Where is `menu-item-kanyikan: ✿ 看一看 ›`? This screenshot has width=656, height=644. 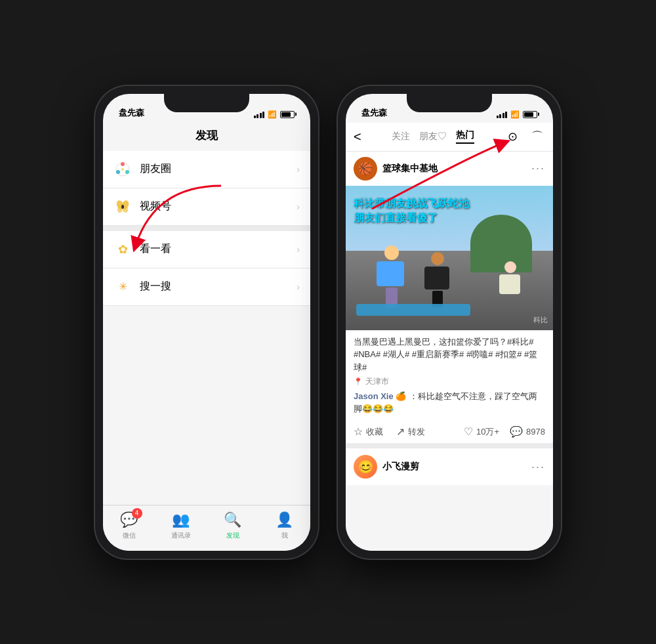 menu-item-kanyikan: ✿ 看一看 › is located at coordinates (207, 249).